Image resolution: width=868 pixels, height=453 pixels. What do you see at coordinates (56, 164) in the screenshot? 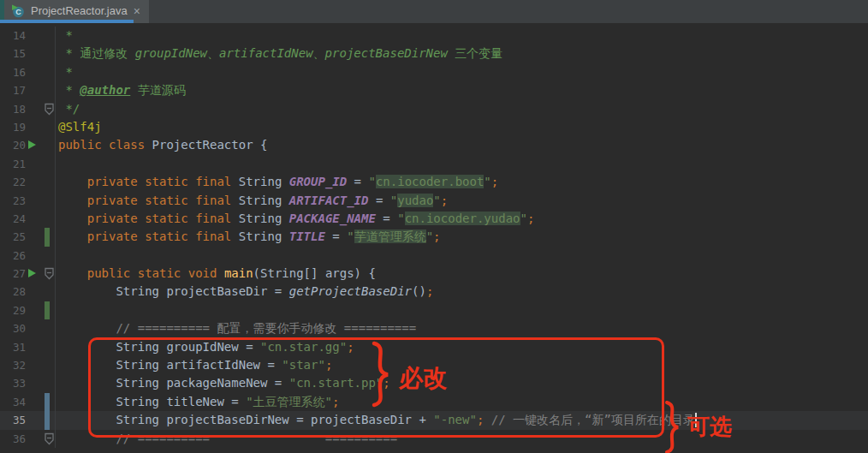
I see `code-text` at bounding box center [56, 164].